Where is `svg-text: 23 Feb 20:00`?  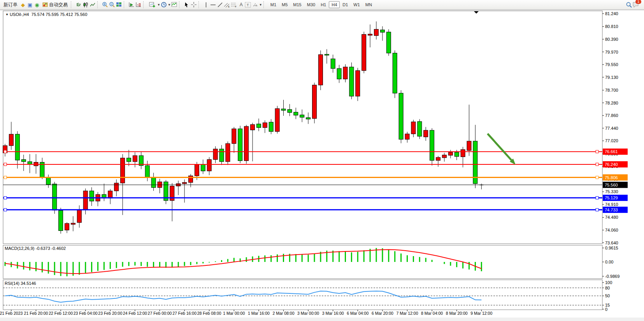
svg-text: 23 Feb 20:00 is located at coordinates (110, 313).